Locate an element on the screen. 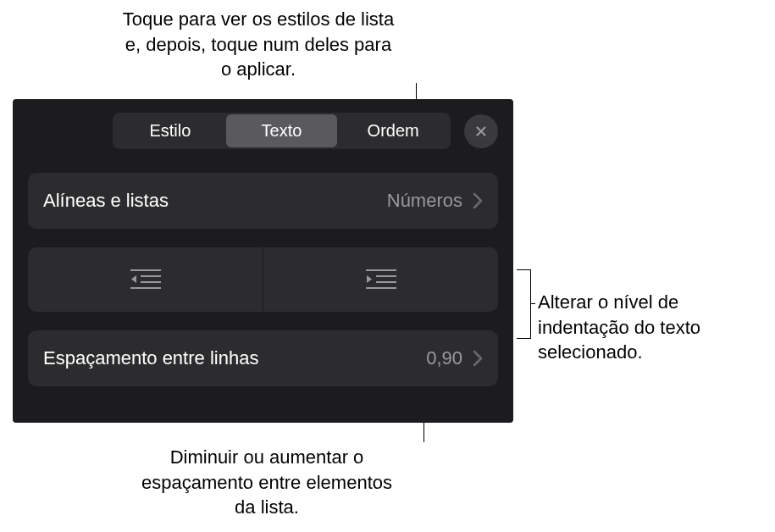 This screenshot has width=775, height=532. indentation-controls is located at coordinates (263, 280).